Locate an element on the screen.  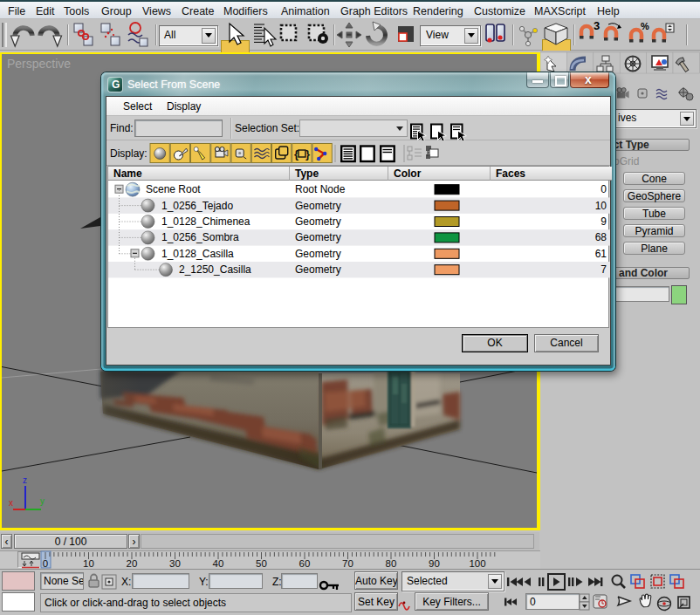
svg-text: 100 is located at coordinates (477, 564).